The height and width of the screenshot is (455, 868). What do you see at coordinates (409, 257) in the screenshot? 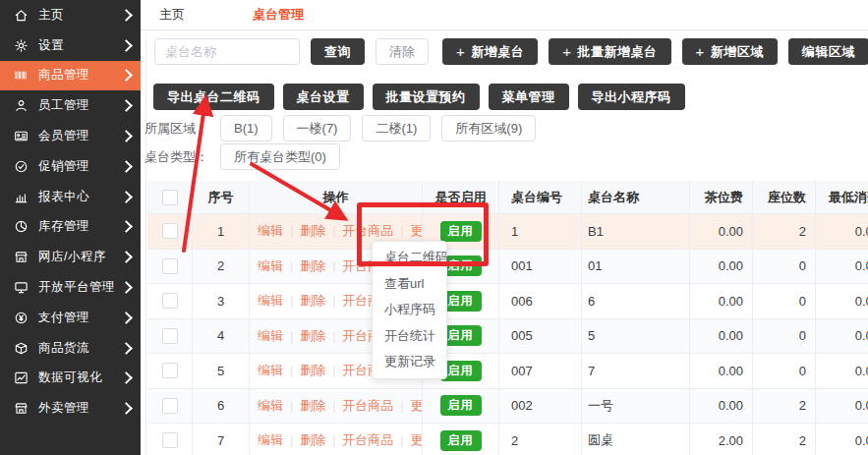
I see `dropdown-item-table-qrcode: 桌台二维码` at bounding box center [409, 257].